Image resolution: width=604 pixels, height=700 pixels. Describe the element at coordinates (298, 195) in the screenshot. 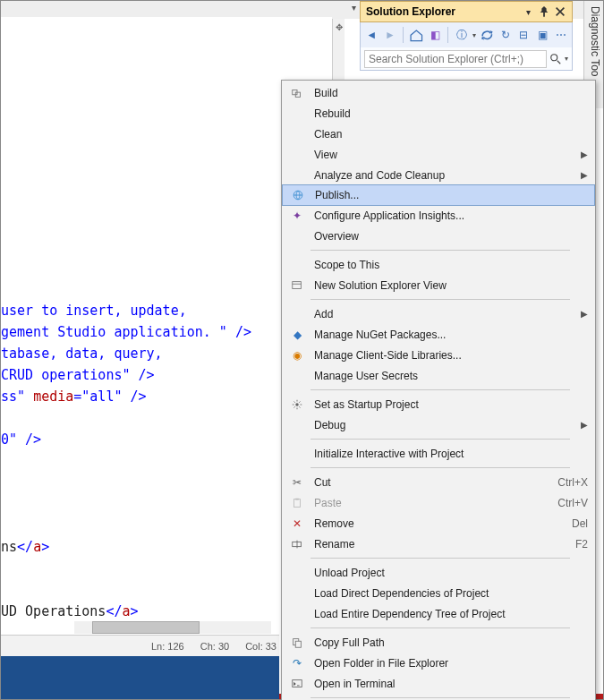

I see `globe-icon` at that location.